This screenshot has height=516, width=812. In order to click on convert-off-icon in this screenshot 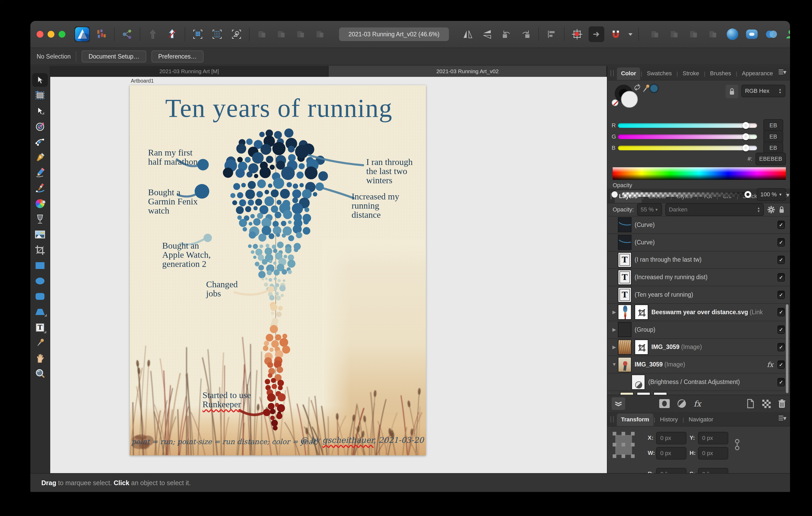, I will do `click(172, 34)`.